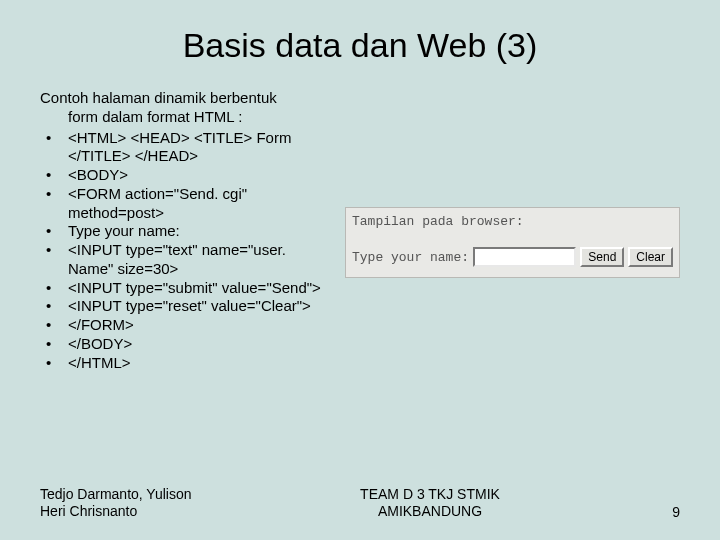 This screenshot has height=540, width=720. What do you see at coordinates (524, 257) in the screenshot?
I see `name-input` at bounding box center [524, 257].